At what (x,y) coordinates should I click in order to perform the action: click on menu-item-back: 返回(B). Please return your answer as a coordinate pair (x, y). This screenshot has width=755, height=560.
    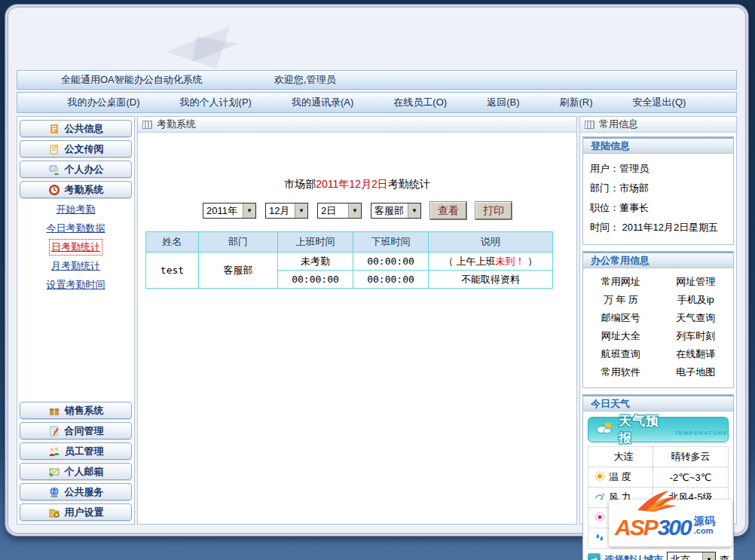
    Looking at the image, I should click on (503, 103).